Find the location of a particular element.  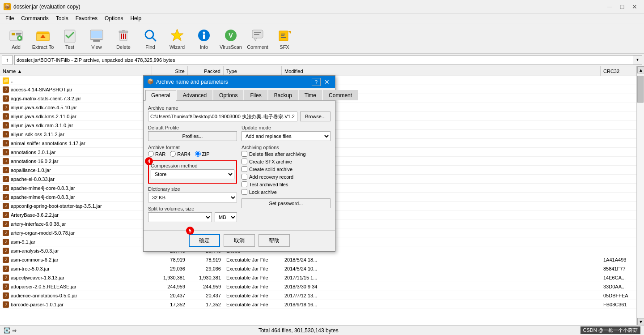

menu-help: Help is located at coordinates (136, 18).